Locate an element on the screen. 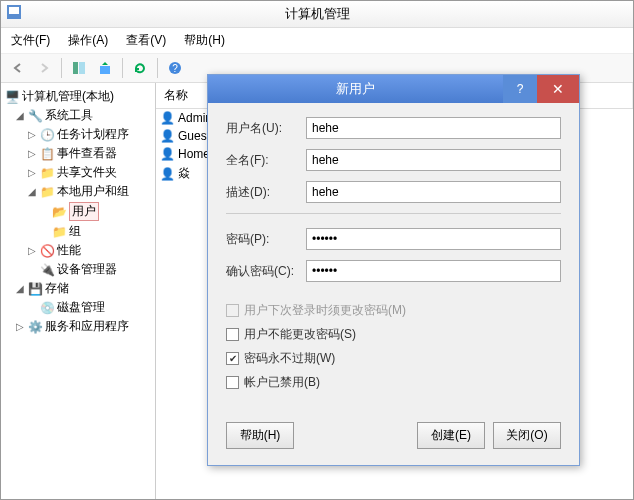 This screenshot has height=500, width=634. window-title: 计算机管理 is located at coordinates (318, 14).